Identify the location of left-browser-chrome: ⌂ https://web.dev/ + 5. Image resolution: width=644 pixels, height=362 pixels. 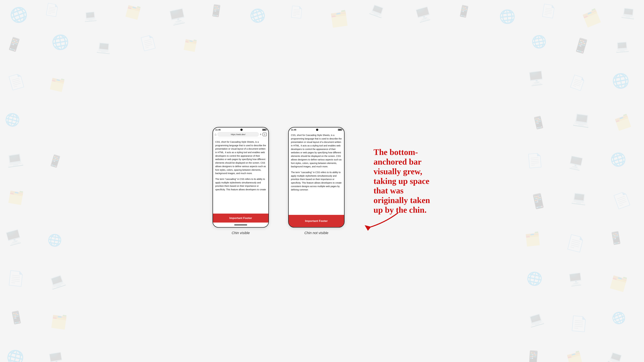
(241, 135).